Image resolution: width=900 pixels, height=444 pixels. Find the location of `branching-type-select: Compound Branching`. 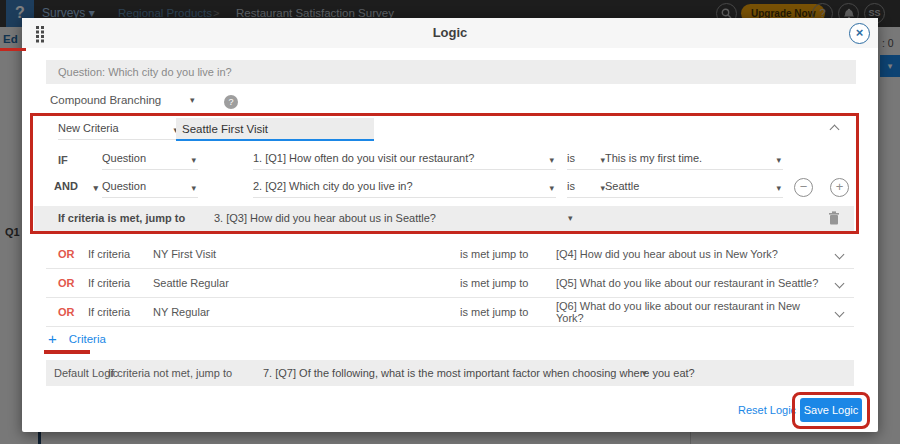

branching-type-select: Compound Branching is located at coordinates (106, 103).